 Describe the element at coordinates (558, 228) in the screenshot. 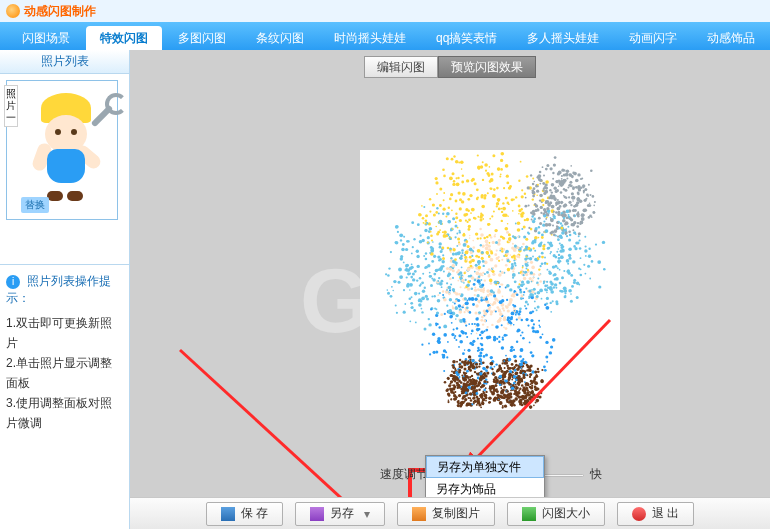

I see `svg-point-2039` at that location.